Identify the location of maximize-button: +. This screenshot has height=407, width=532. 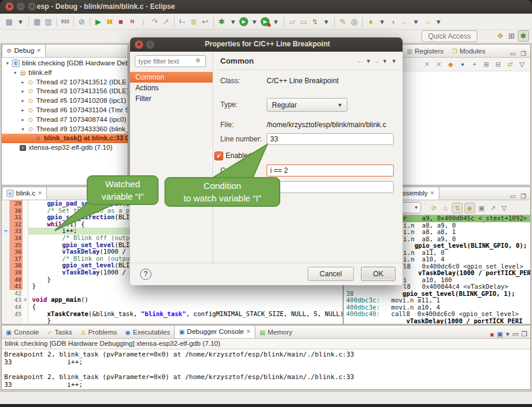
(32, 7).